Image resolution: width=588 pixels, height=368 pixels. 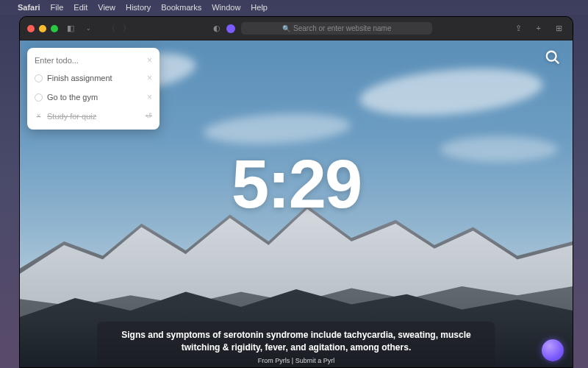 I want to click on menubar-app-name: Safari, so click(x=29, y=7).